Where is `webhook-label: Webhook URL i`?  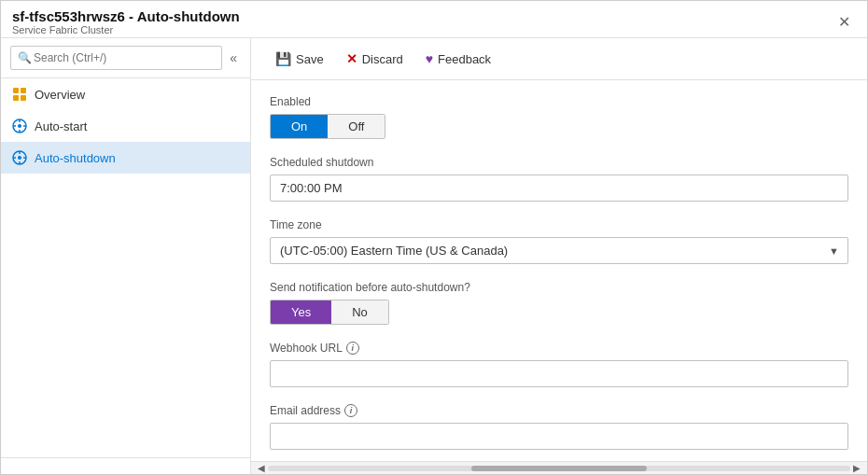 webhook-label: Webhook URL i is located at coordinates (559, 348).